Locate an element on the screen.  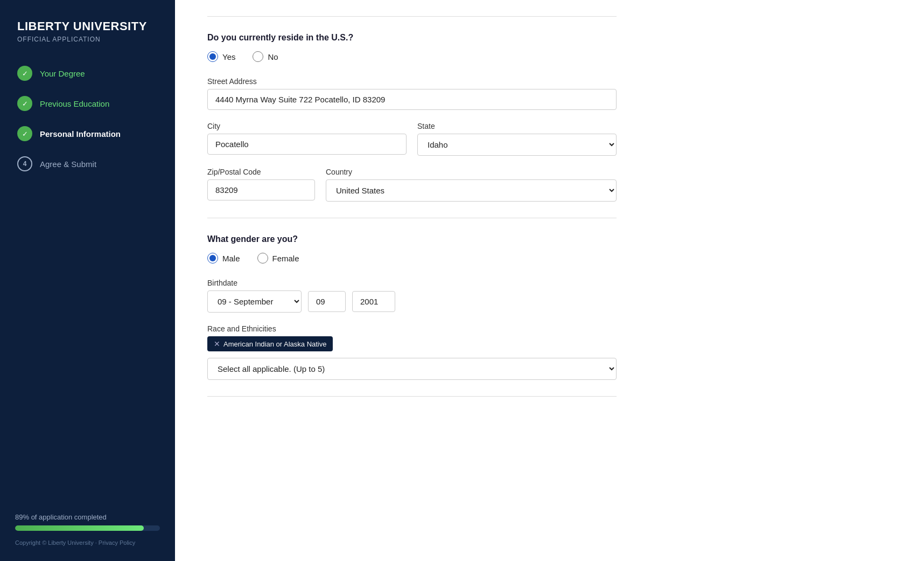
birthdate-day-input is located at coordinates (327, 302).